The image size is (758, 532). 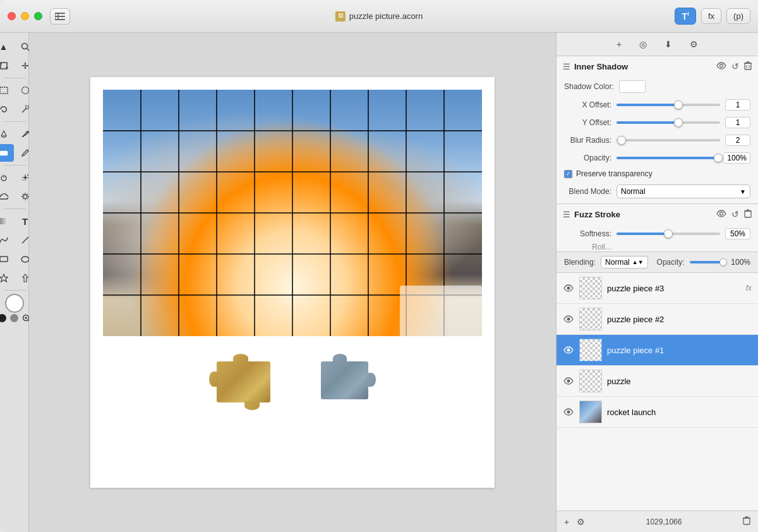 What do you see at coordinates (668, 105) in the screenshot?
I see `x-offset-slider` at bounding box center [668, 105].